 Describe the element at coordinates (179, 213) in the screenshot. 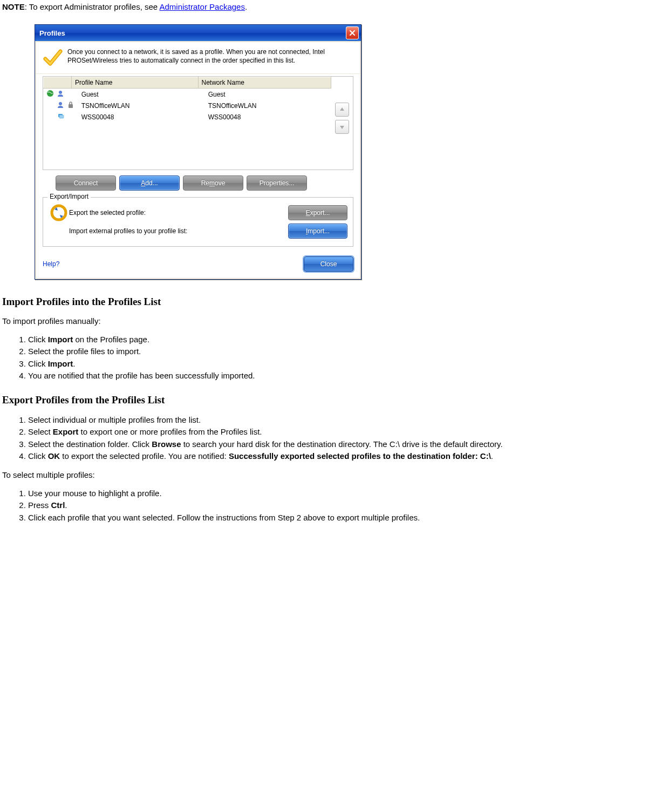

I see `export-label: Export the selected profile:` at that location.